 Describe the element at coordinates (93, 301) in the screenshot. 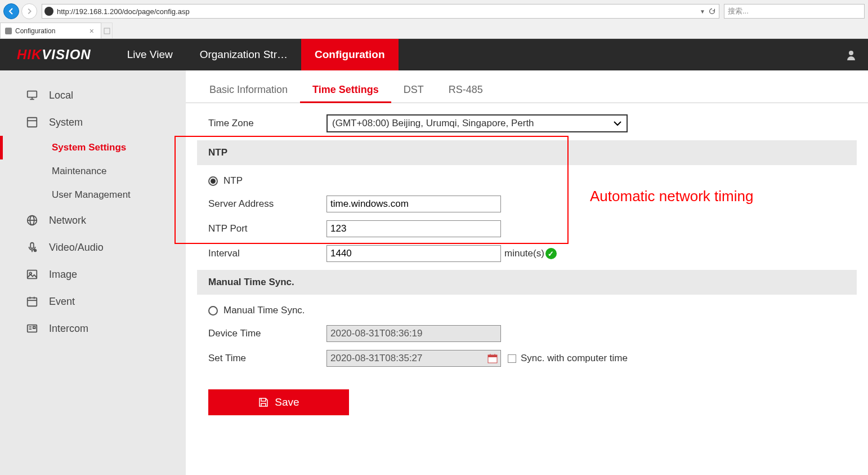

I see `sidebar-item-event: Event` at that location.